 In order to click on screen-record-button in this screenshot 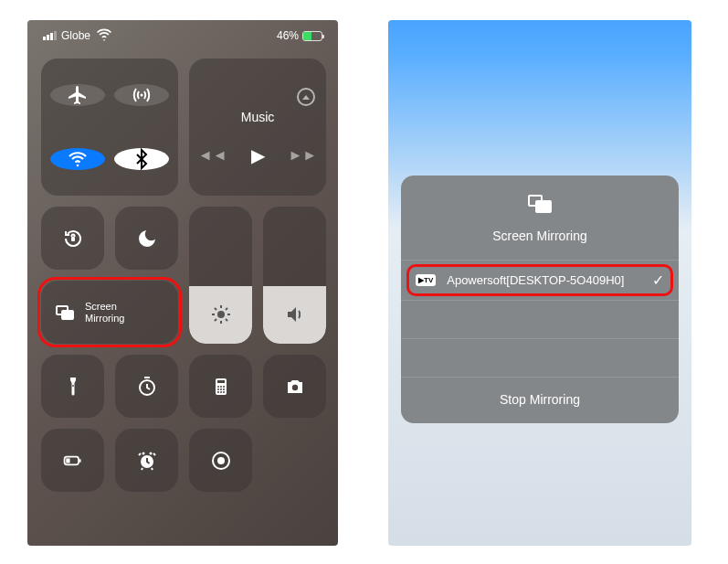, I will do `click(221, 461)`.